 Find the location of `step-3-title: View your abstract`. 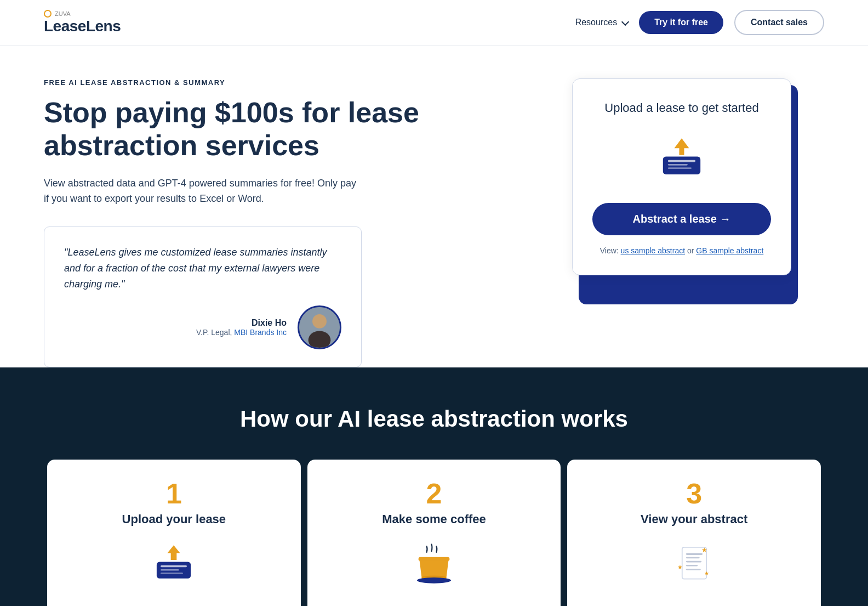

step-3-title: View your abstract is located at coordinates (694, 519).